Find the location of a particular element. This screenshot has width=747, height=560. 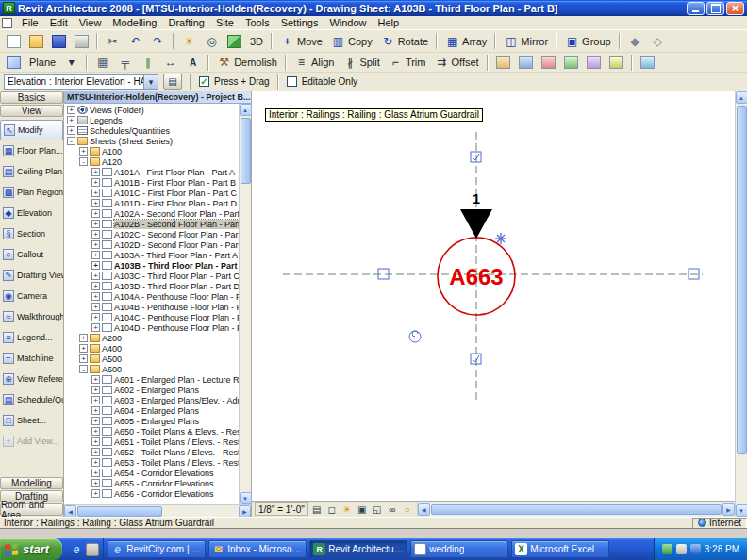

level-button is located at coordinates (124, 62).